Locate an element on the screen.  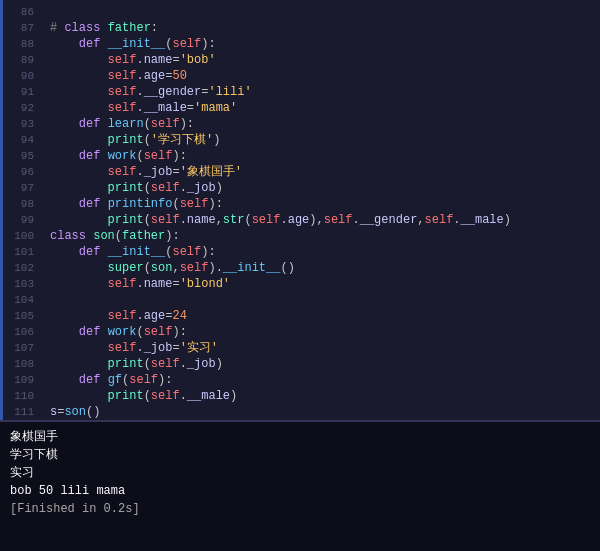
code-line: self.name='bob' is located at coordinates (321, 60).